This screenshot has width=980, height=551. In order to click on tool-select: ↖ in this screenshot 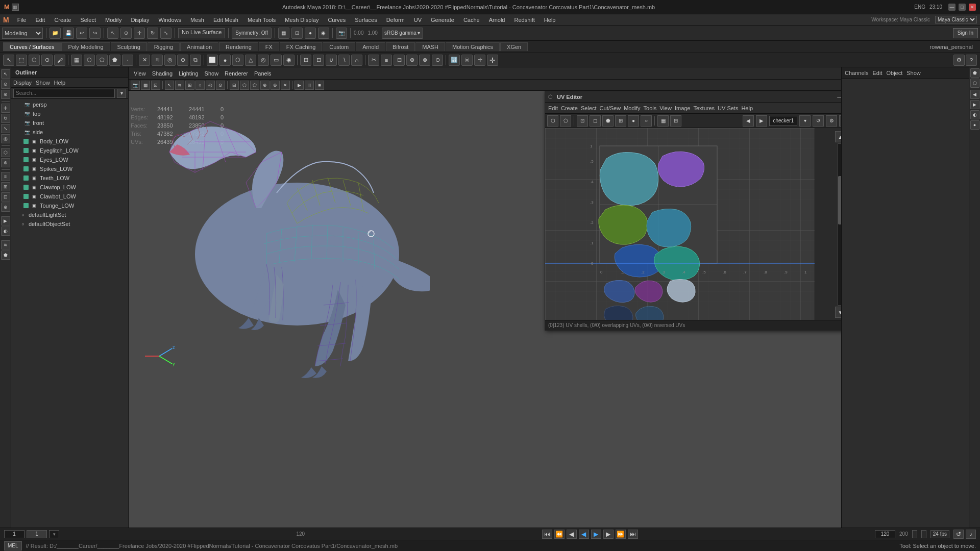, I will do `click(113, 33)`.